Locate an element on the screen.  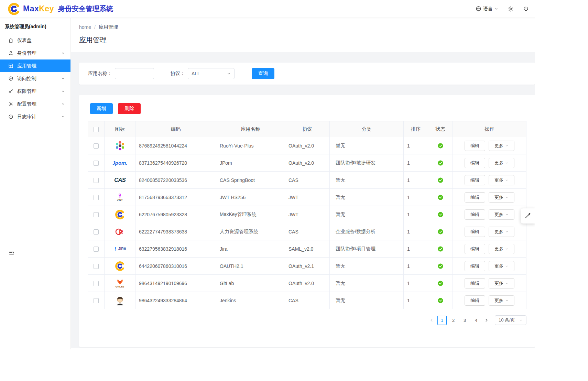
delete-button: 删除 is located at coordinates (129, 109).